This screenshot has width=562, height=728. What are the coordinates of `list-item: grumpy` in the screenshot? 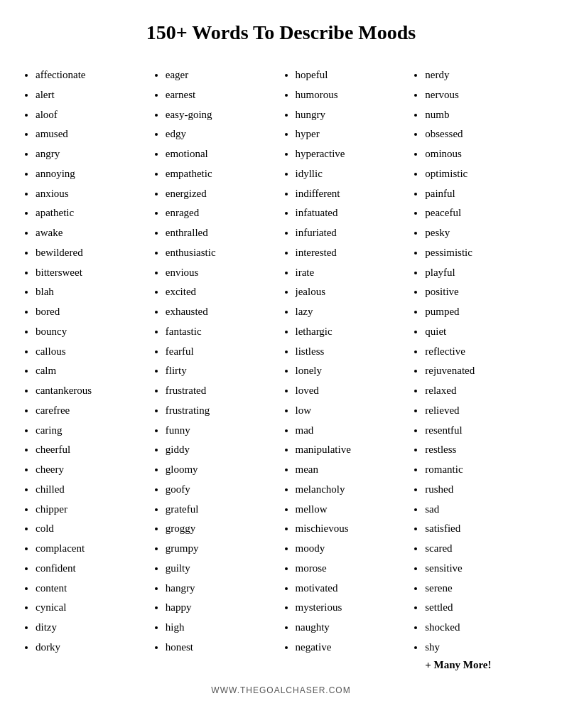 It's located at (223, 549).